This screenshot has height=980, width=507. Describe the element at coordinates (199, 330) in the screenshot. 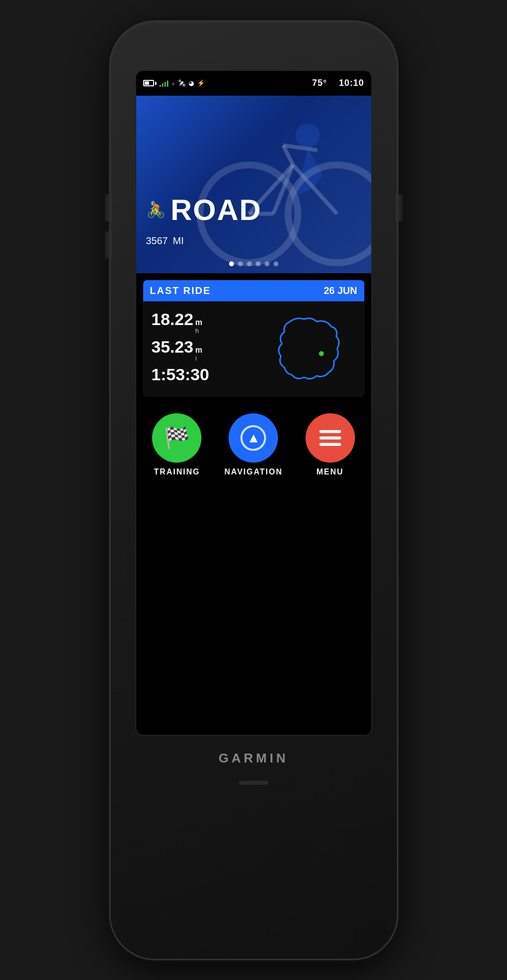

I see `speed-unit-bottom: h` at that location.